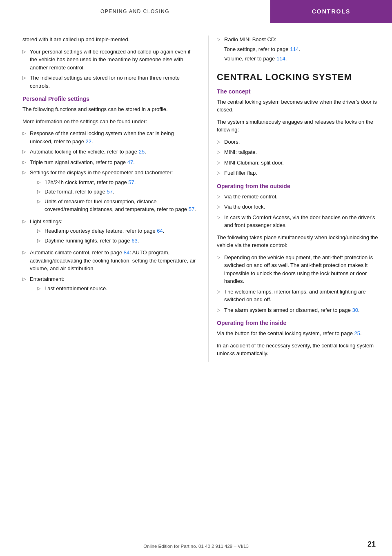 Image resolution: width=392 pixels, height=556 pixels. I want to click on list-item: ▷ Doors., so click(298, 142).